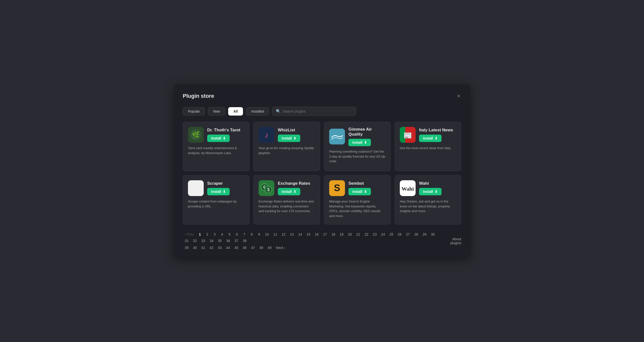 The height and width of the screenshot is (342, 644). Describe the element at coordinates (350, 234) in the screenshot. I see `page-20: 20` at that location.